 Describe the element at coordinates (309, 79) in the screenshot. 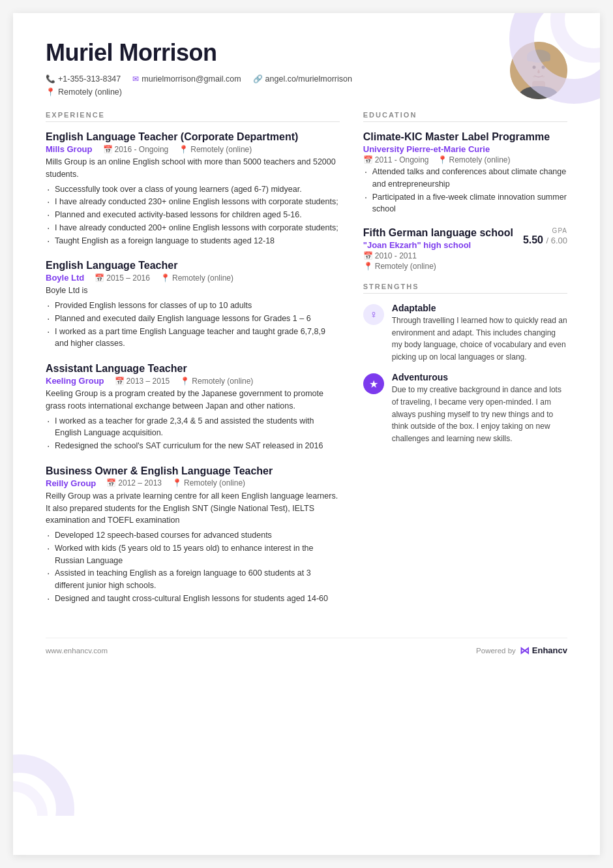

I see `website-url: angel.co/murielmorrison` at that location.